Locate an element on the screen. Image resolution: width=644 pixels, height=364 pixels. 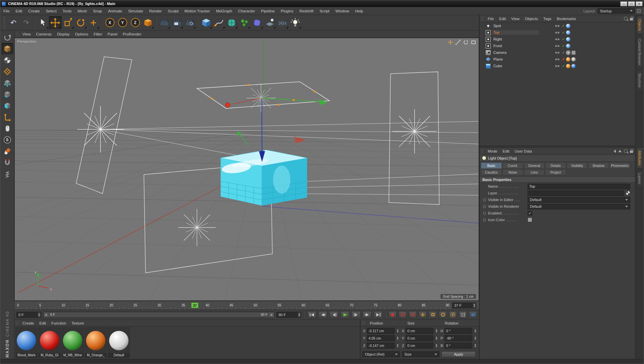
menu-item: Select is located at coordinates (51, 11).